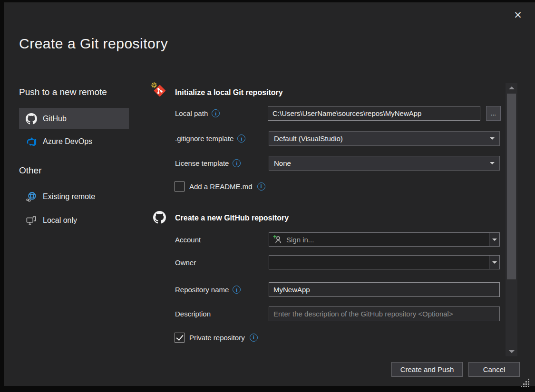  I want to click on browse-button: ..., so click(494, 113).